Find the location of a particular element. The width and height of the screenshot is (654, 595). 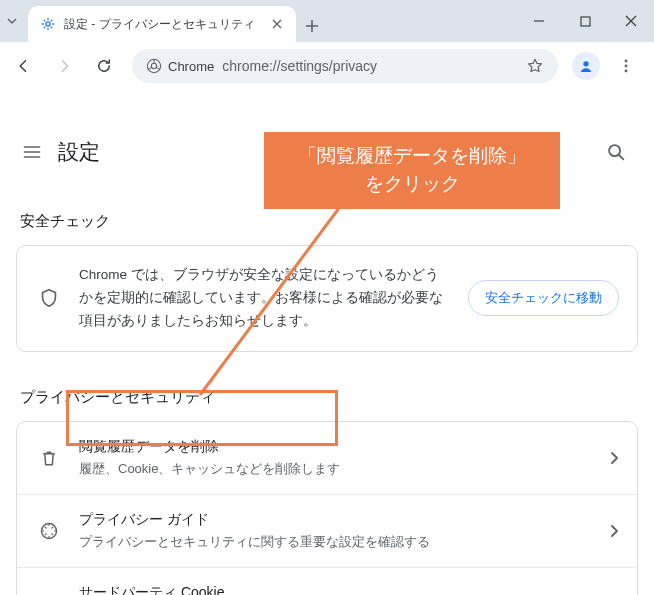

section-title-privacy: プライバシーとセキュリティ is located at coordinates (327, 398).